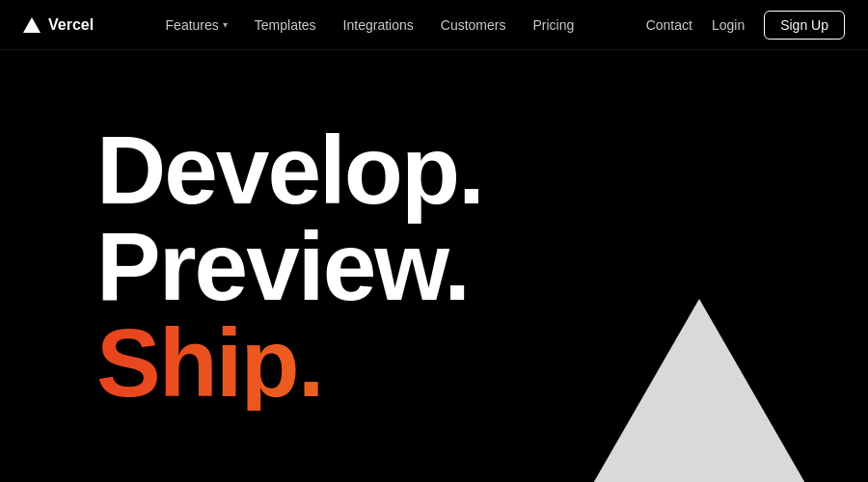 The height and width of the screenshot is (482, 868). What do you see at coordinates (728, 25) in the screenshot?
I see `nav-link-login: Login` at bounding box center [728, 25].